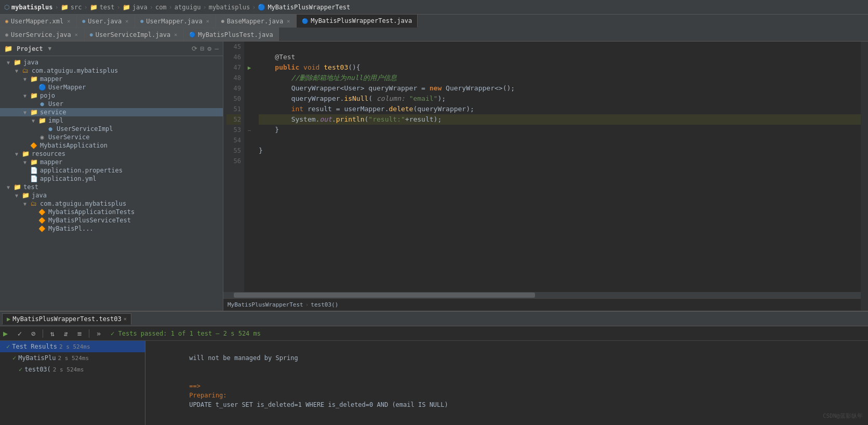 The image size is (868, 425). I want to click on minimize-icon: —, so click(217, 49).